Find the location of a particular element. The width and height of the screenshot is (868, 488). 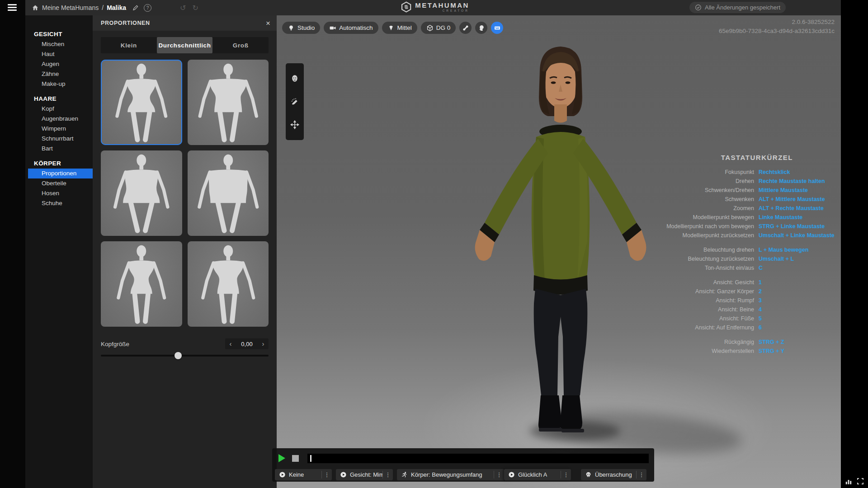

toolbar-button-studio: Studio is located at coordinates (301, 28).